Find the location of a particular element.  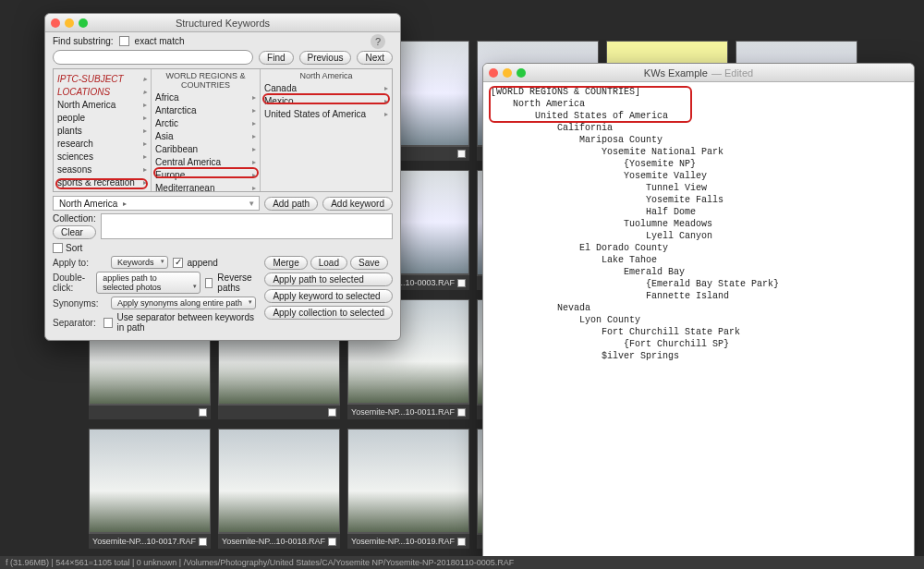

keyword-item: sports & recreation▸ is located at coordinates (102, 183).